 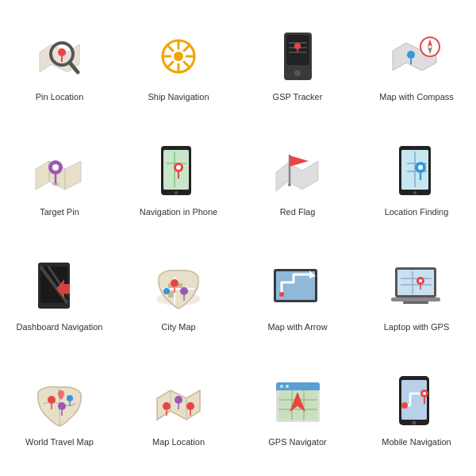 I want to click on red-flag-icon, so click(x=298, y=171).